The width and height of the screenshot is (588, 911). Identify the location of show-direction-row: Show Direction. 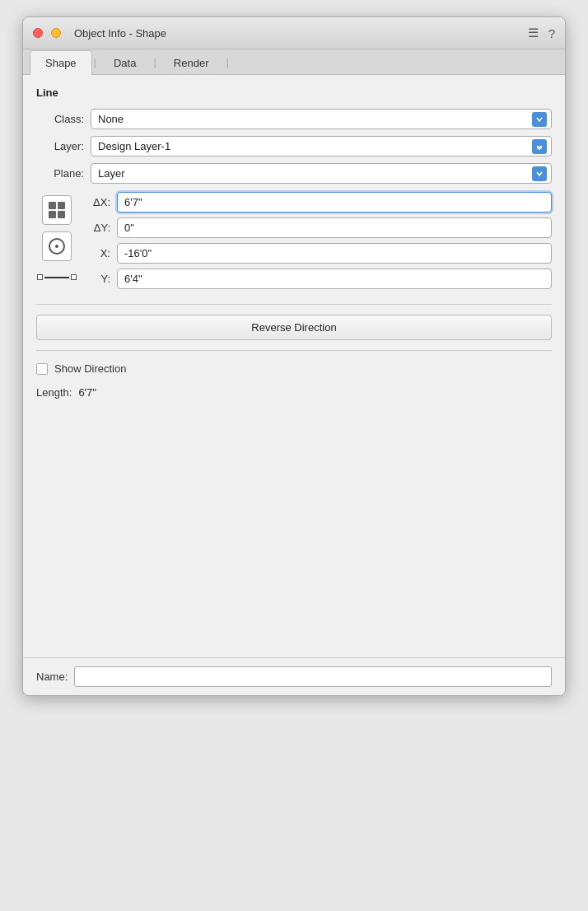
(294, 369).